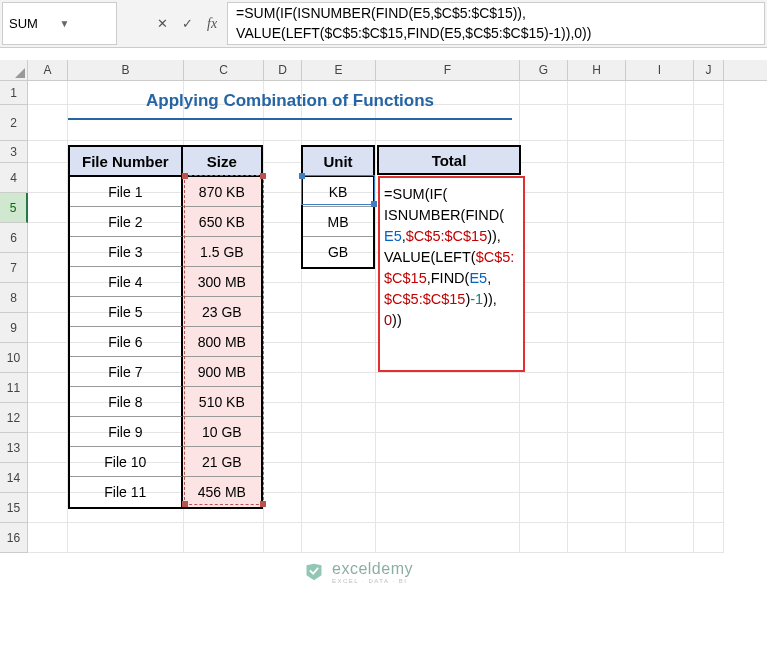  Describe the element at coordinates (126, 282) in the screenshot. I see `file-number-cell: File 4` at that location.